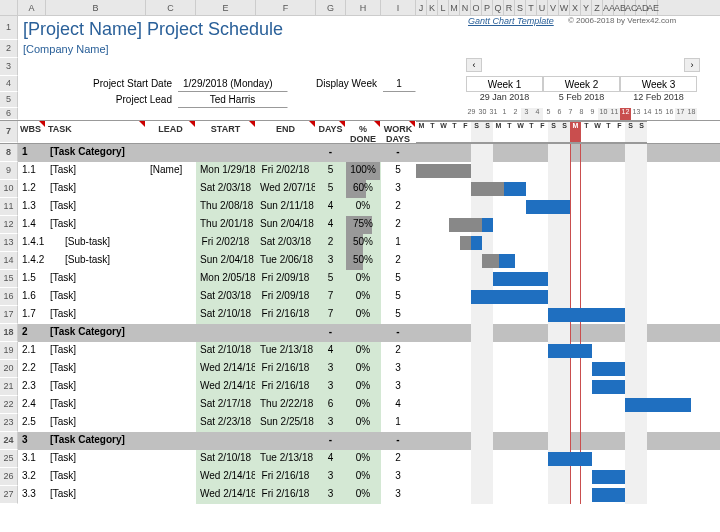  What do you see at coordinates (360, 423) in the screenshot?
I see `table-row: 232.5[Task]Sat 2/23/18Sun 2/25/1830%1` at bounding box center [360, 423].